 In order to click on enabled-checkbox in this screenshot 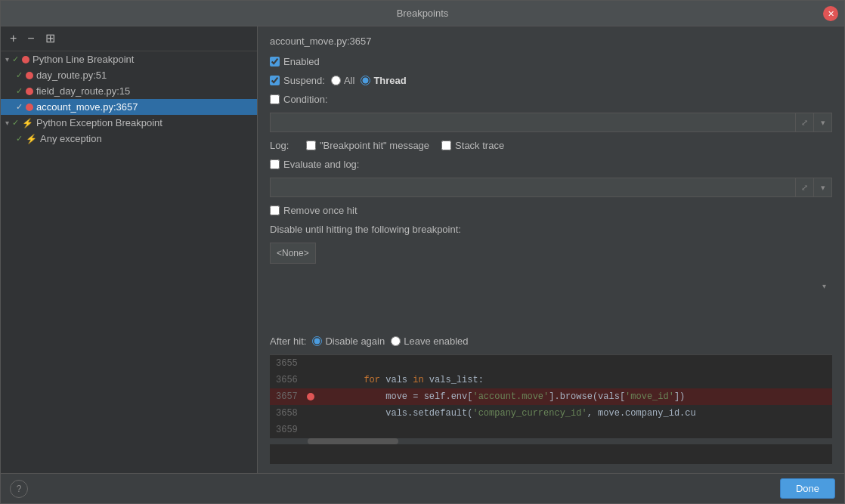, I will do `click(275, 62)`.